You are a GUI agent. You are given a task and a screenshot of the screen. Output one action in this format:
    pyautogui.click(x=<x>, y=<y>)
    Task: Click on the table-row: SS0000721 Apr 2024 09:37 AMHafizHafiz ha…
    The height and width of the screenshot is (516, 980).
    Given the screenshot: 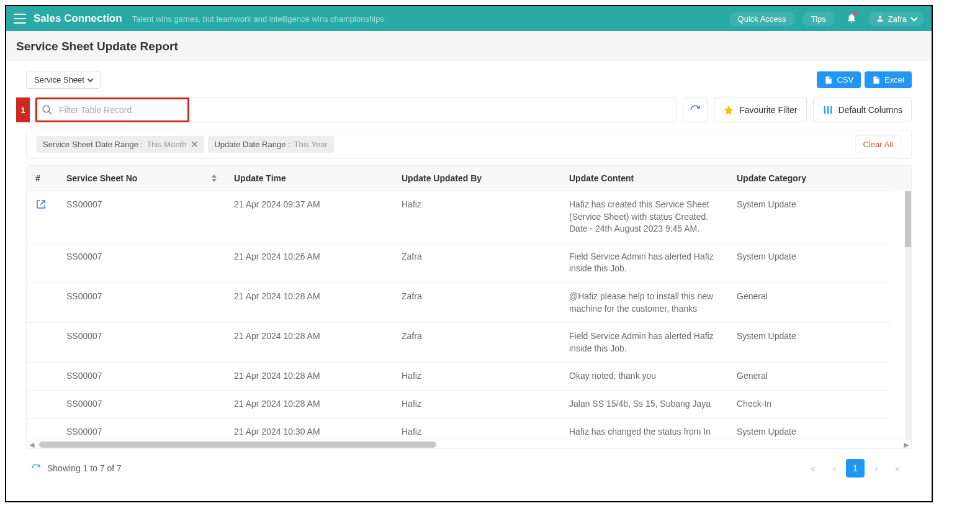 What is the action you would take?
    pyautogui.click(x=469, y=217)
    